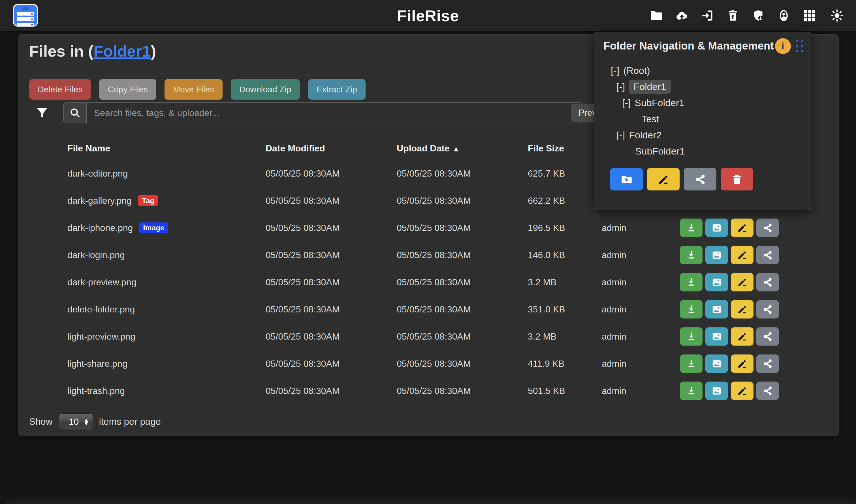 The width and height of the screenshot is (856, 504). Describe the element at coordinates (703, 87) in the screenshot. I see `tree-item-folder1: [-]Folder1` at that location.